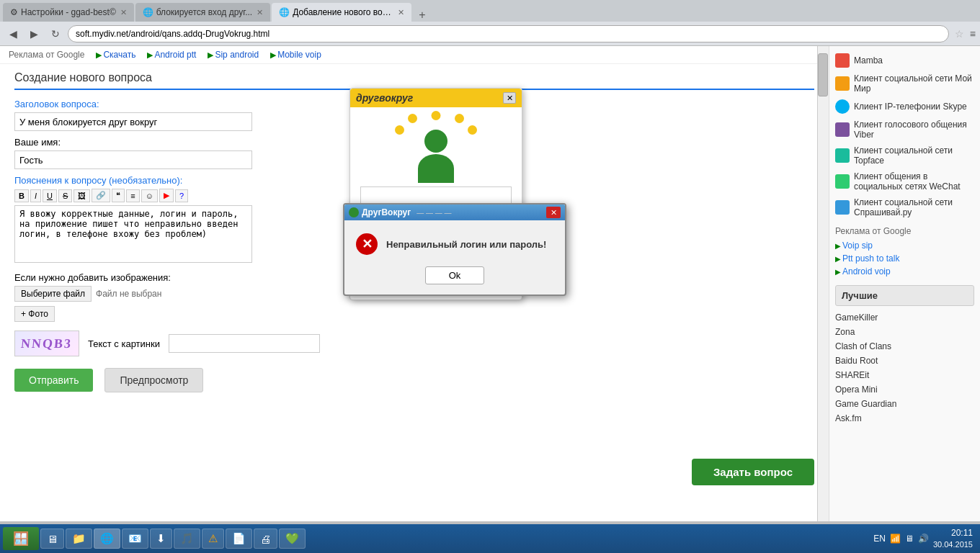  Describe the element at coordinates (259, 13) in the screenshot. I see `tab-2-close: ✕` at that location.